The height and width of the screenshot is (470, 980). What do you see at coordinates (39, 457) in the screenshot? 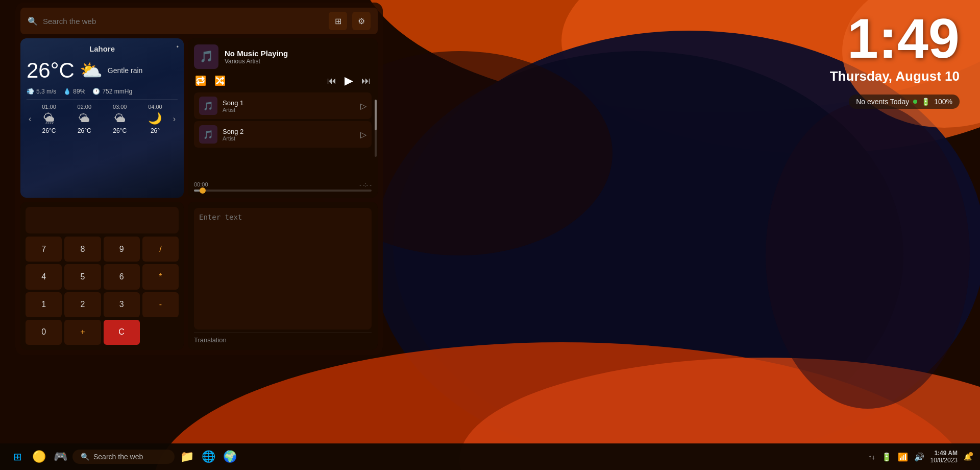
I see `file-icon: 🟡` at bounding box center [39, 457].